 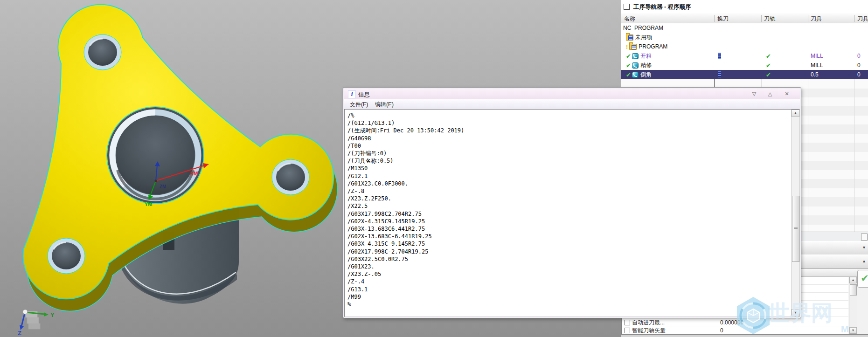 I want to click on close-icon: ✕, so click(x=787, y=94).